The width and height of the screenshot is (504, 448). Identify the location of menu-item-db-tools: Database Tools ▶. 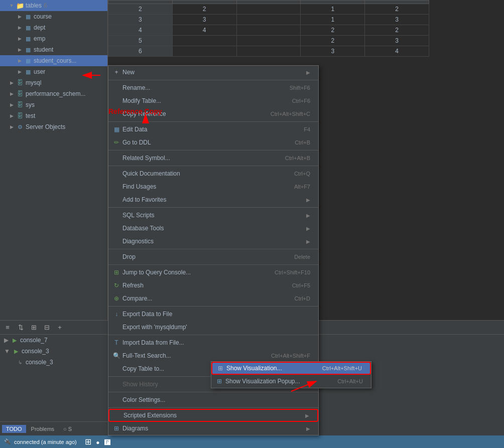
(213, 228).